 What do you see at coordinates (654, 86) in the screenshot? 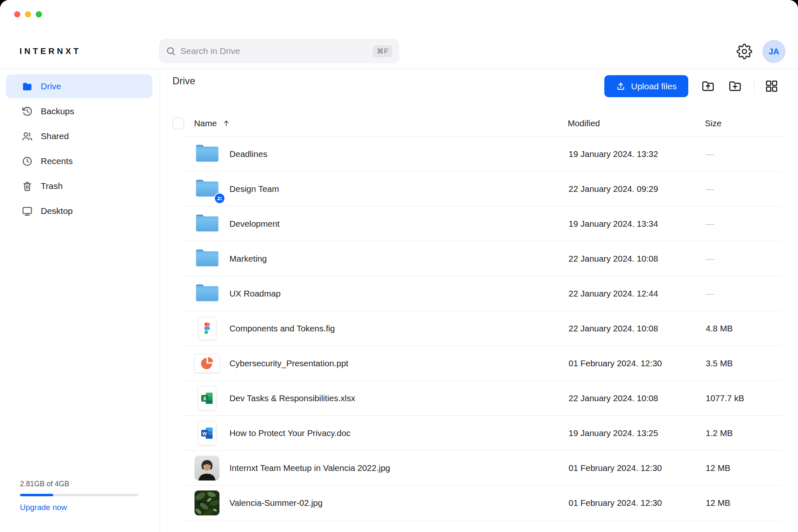
I see `upload-files-label: Upload files` at bounding box center [654, 86].